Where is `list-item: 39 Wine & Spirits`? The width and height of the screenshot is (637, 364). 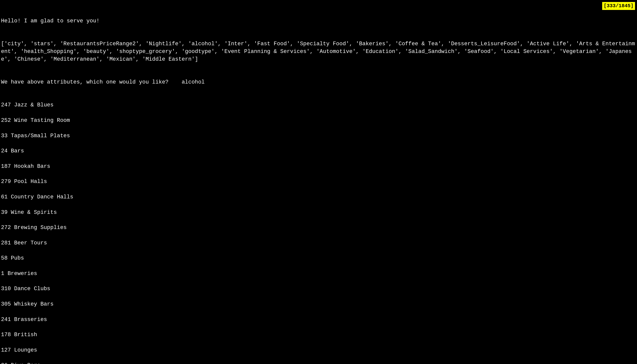 list-item: 39 Wine & Spirits is located at coordinates (318, 212).